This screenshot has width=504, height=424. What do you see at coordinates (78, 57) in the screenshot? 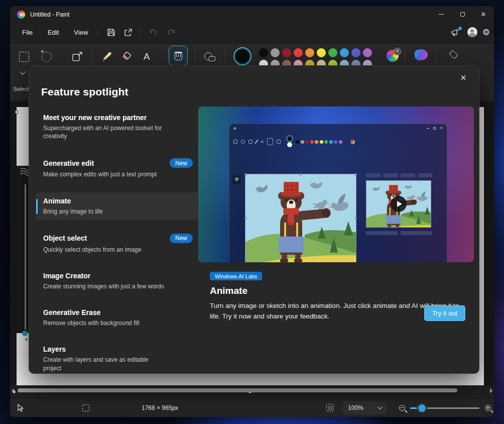
I see `resize-tool` at bounding box center [78, 57].